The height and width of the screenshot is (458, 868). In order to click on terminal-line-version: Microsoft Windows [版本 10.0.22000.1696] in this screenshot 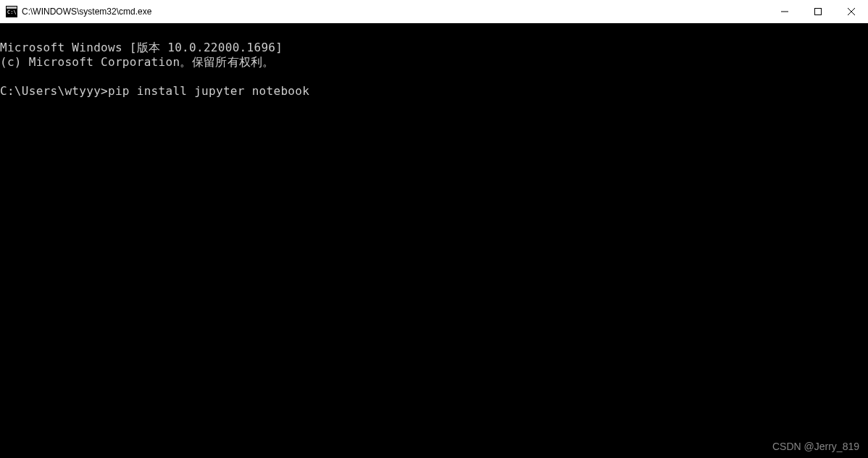, I will do `click(141, 48)`.